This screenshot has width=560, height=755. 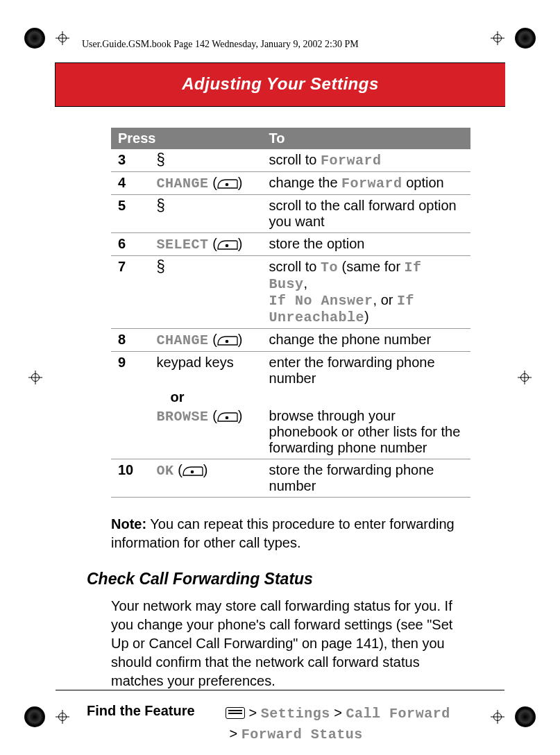 I want to click on step-number: 10, so click(x=130, y=479).